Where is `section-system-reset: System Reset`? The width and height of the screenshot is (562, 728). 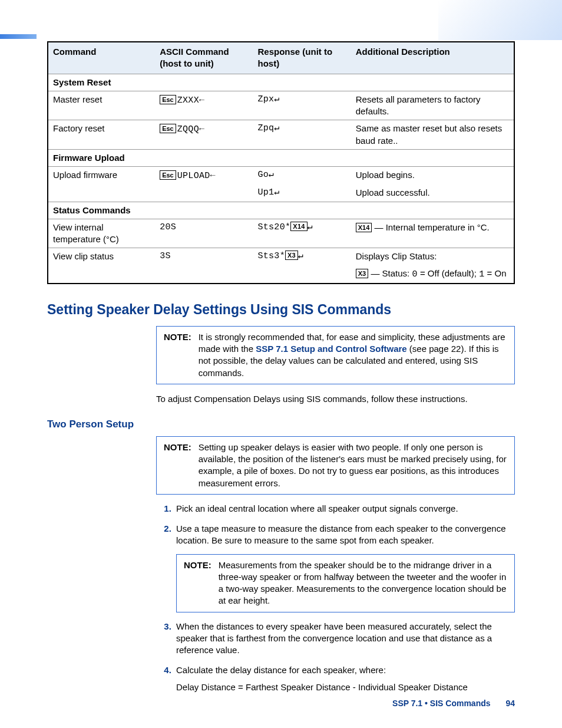
section-system-reset: System Reset is located at coordinates (281, 83).